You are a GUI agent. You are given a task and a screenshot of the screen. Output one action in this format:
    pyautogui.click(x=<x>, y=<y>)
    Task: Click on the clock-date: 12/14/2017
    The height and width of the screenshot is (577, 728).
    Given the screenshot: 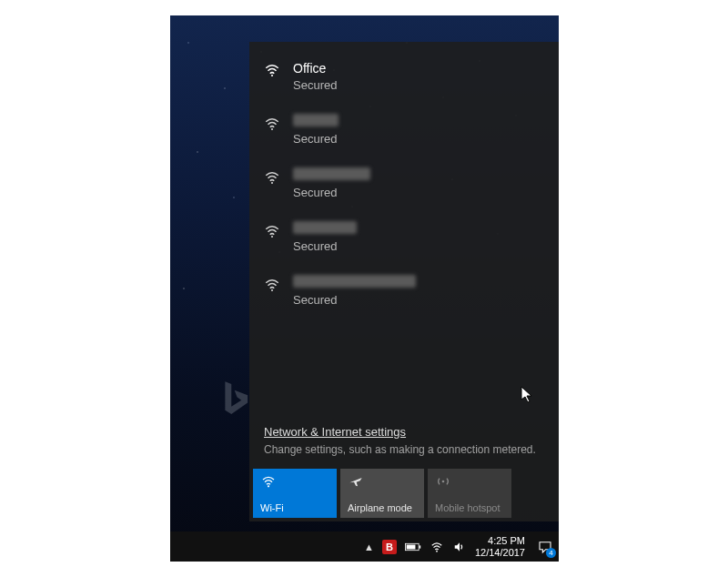 What is the action you would take?
    pyautogui.click(x=500, y=553)
    